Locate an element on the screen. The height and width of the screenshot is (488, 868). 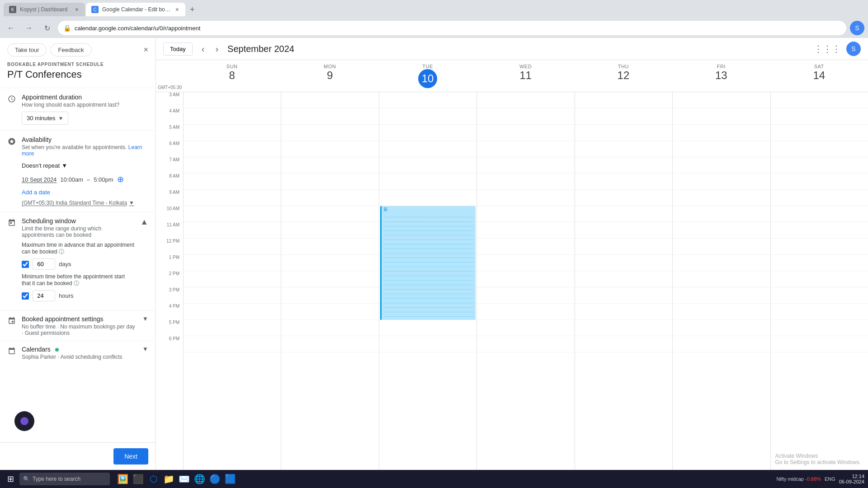
add-date-row: Add a date is located at coordinates (85, 192).